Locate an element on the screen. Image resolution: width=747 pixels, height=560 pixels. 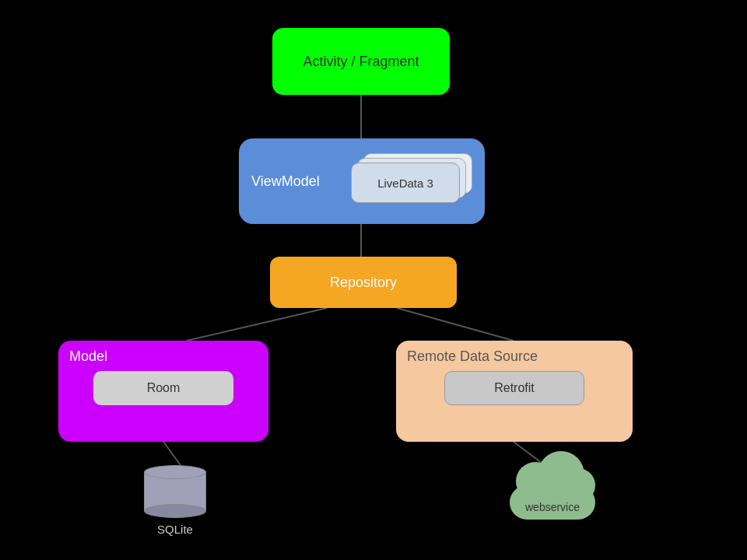
cylinder-bottom is located at coordinates (175, 511).